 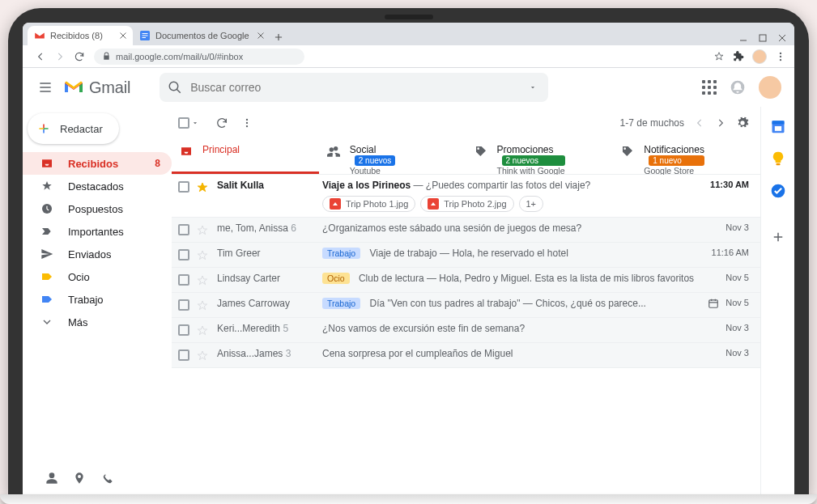 I want to click on next-page-button, so click(x=721, y=123).